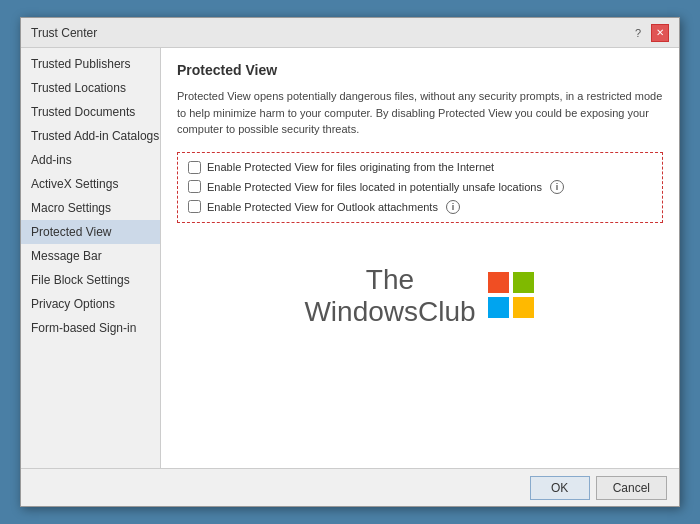  What do you see at coordinates (350, 33) in the screenshot?
I see `title-bar: Trust Center ? ✕` at bounding box center [350, 33].